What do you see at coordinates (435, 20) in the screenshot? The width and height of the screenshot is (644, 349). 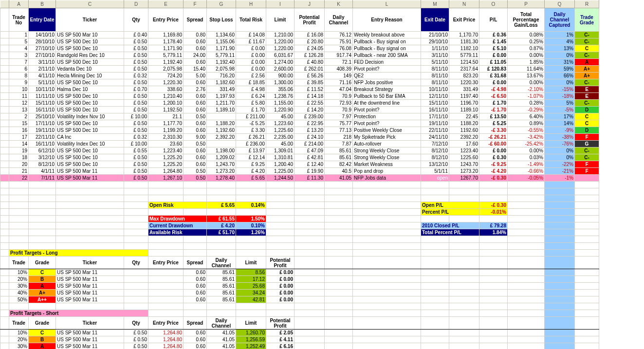 I see `header-exit-date: Exit Date` at bounding box center [435, 20].